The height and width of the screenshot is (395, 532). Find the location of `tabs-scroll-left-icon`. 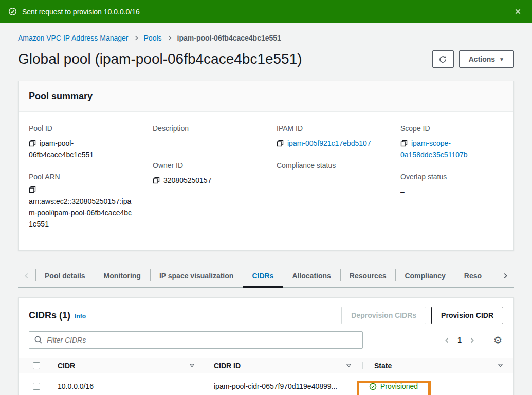

tabs-scroll-left-icon is located at coordinates (27, 275).